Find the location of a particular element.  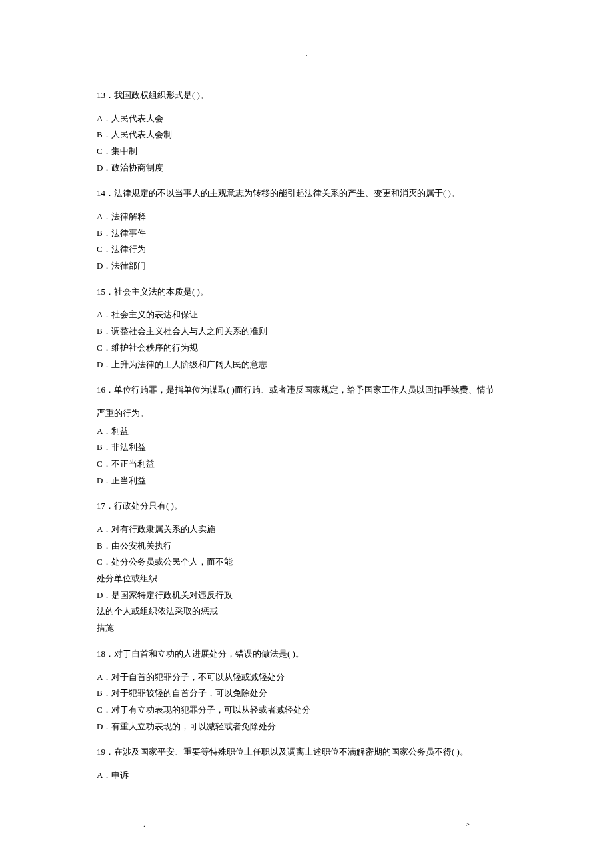

question-stem: 17．行政处分只有( )。 is located at coordinates (306, 507).